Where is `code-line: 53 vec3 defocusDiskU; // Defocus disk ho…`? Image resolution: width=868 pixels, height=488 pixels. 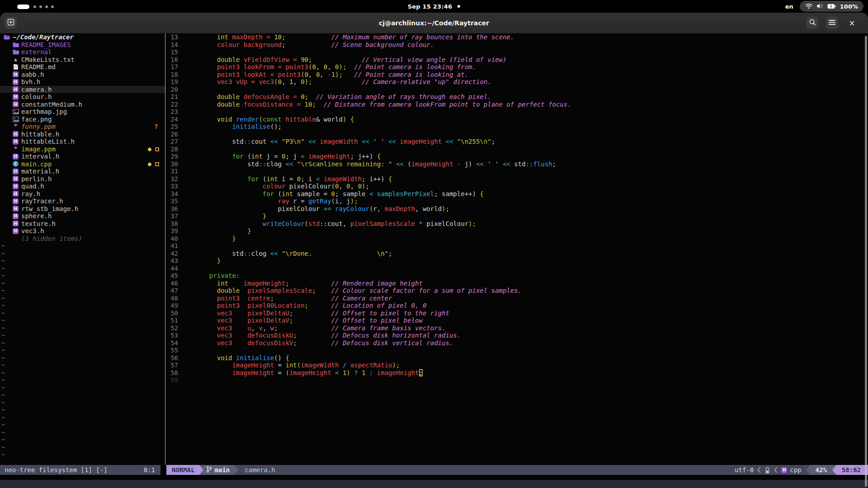
code-line: 53 vec3 defocusDiskU; // Defocus disk ho… is located at coordinates (517, 335).